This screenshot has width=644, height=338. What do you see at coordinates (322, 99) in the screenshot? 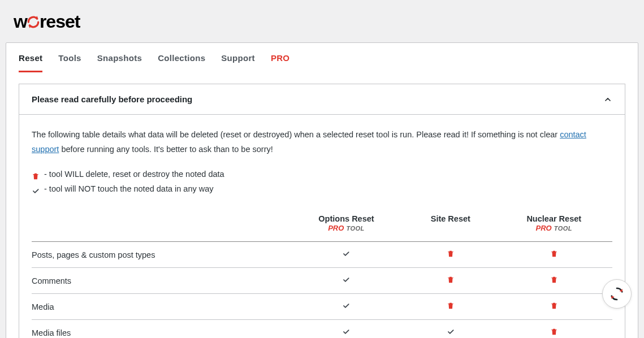
I see `panel-toggle: Please read carefully before proceeding` at bounding box center [322, 99].